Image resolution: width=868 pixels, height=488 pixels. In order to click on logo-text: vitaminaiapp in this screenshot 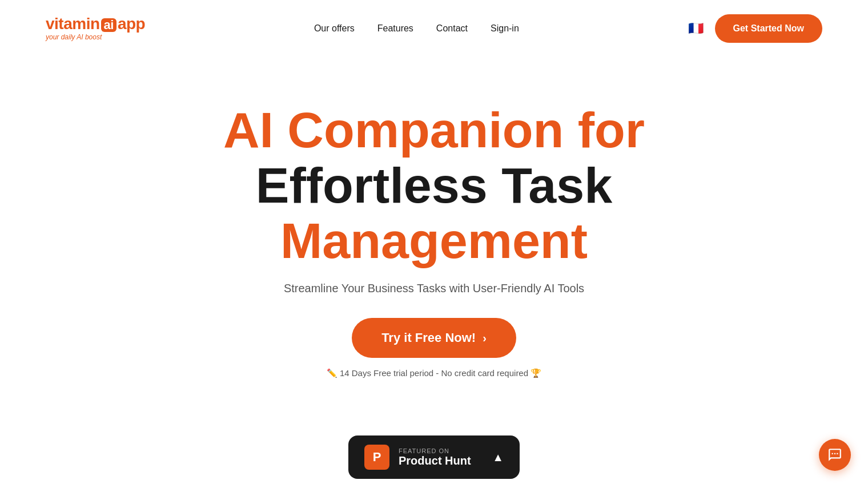, I will do `click(95, 24)`.